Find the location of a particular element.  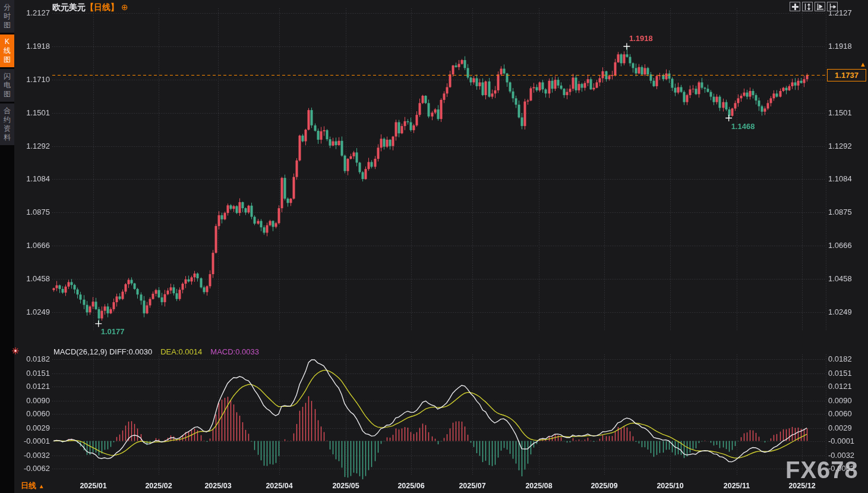

price-axis-label-right: 1.1084 is located at coordinates (840, 178).